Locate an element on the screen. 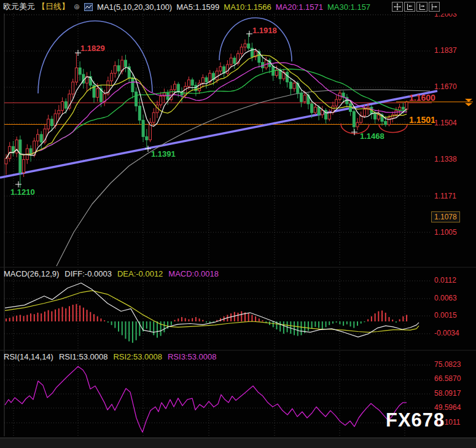 The width and height of the screenshot is (476, 448). macd-dea-value: DEA:-0.0012 is located at coordinates (140, 274).